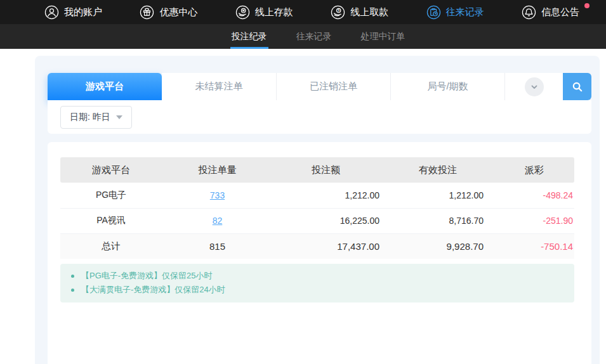  Describe the element at coordinates (330, 195) in the screenshot. I see `cell-bet-amount: 1,212.00` at that location.